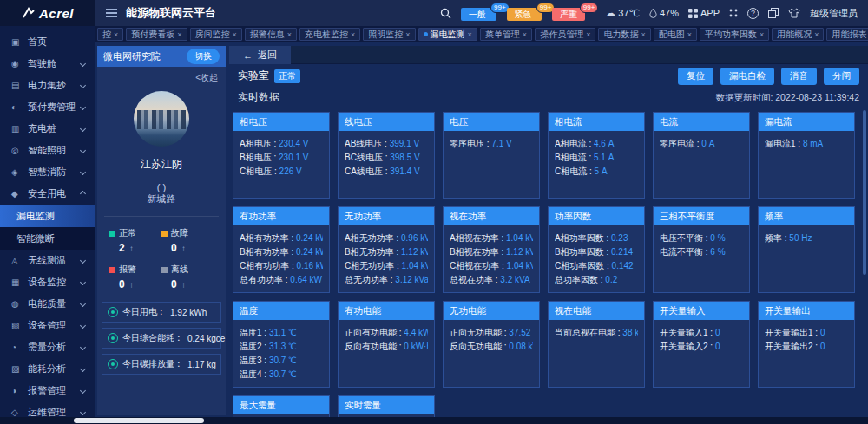 The width and height of the screenshot is (868, 424). I want to click on sidebar-item-label: 充电桩, so click(42, 128).